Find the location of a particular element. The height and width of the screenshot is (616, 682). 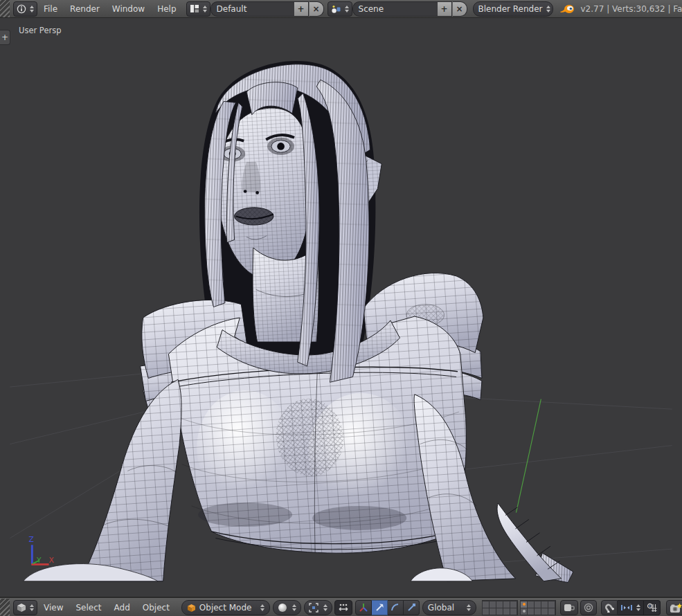

layout-add-button: + is located at coordinates (302, 9).